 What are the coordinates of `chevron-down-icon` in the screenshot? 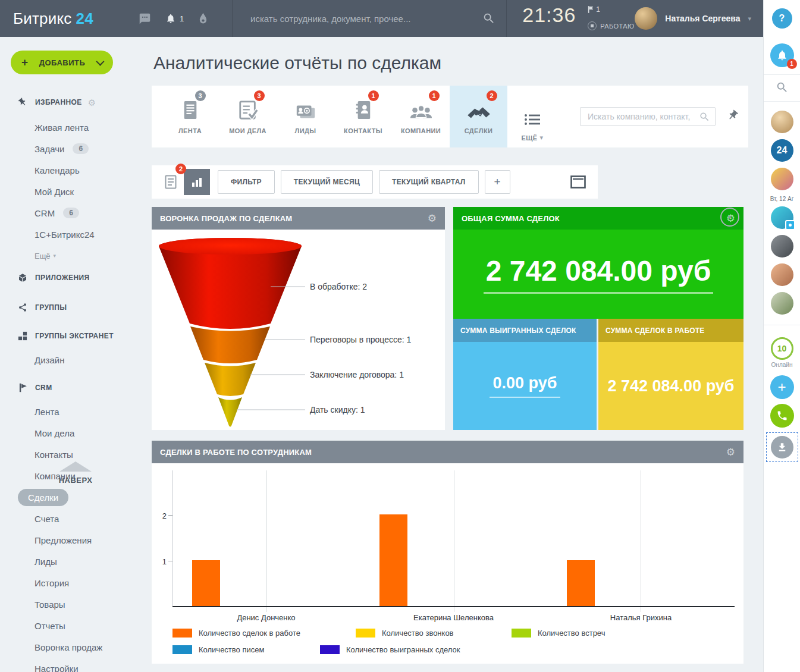 It's located at (100, 62).